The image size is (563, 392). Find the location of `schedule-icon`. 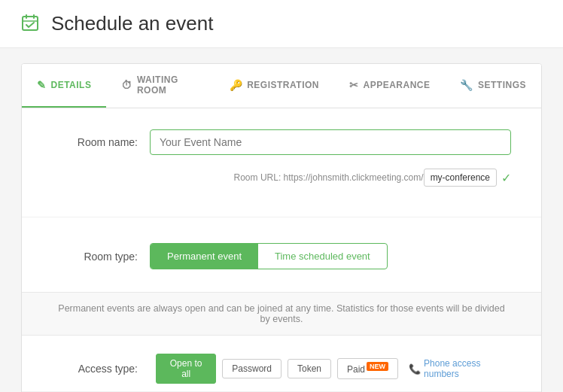

schedule-icon is located at coordinates (32, 24).